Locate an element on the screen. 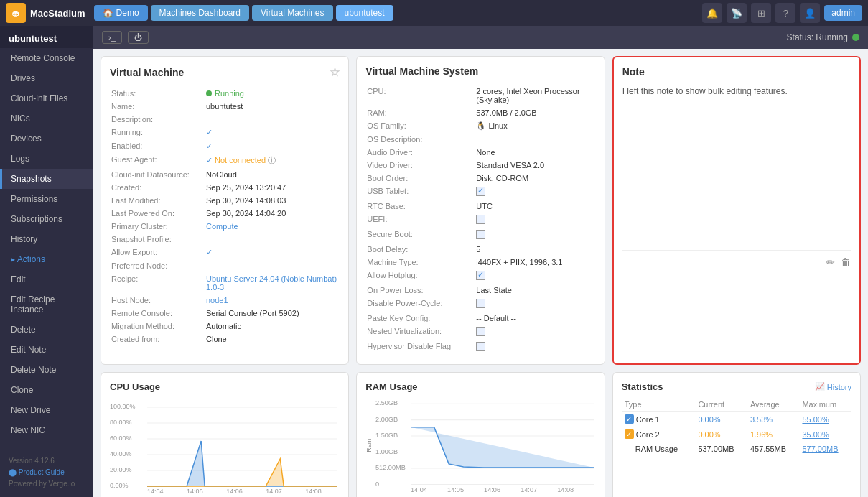  core2-checkbox: ✓ is located at coordinates (629, 434).